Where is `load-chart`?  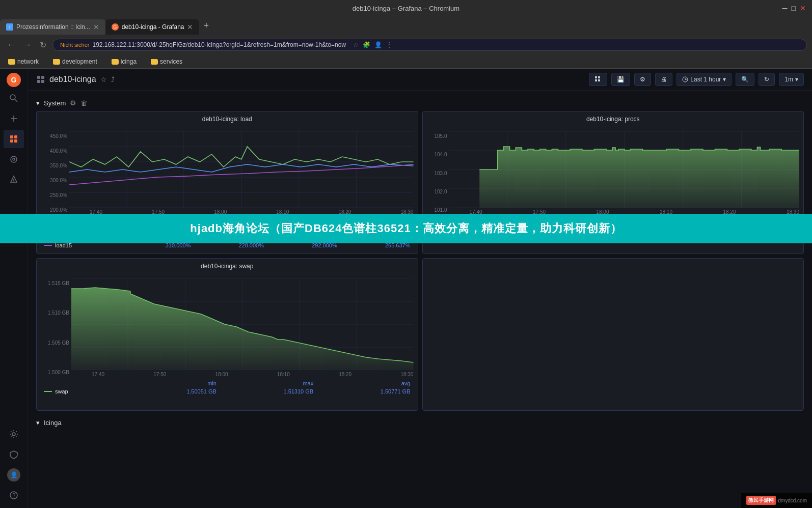
load-chart is located at coordinates (241, 170).